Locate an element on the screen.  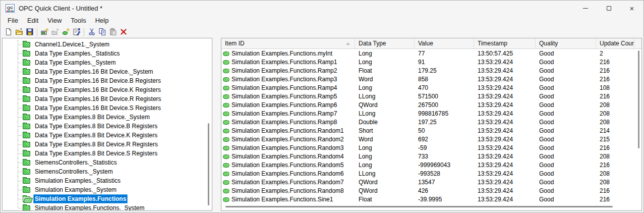
new-file-button is located at coordinates (8, 32).